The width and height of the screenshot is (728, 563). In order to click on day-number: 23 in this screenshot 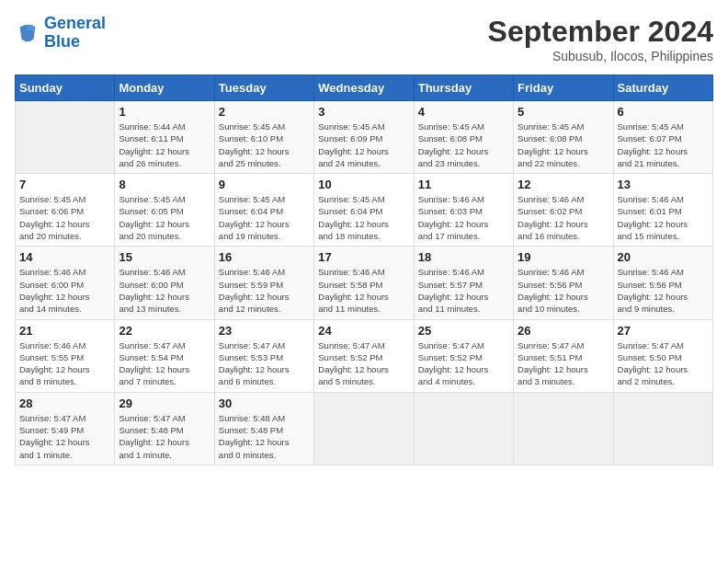, I will do `click(265, 331)`.